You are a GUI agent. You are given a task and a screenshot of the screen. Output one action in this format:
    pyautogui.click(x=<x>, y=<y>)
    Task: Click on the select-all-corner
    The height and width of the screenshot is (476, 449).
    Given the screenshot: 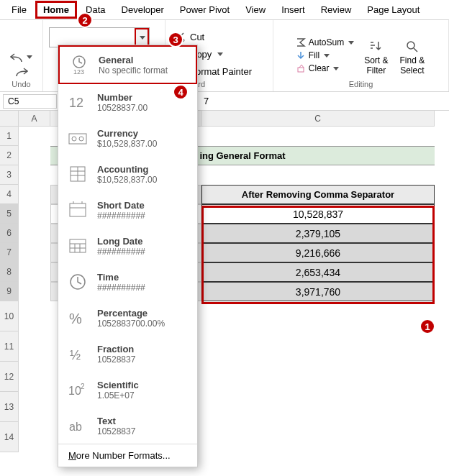 What is the action you would take?
    pyautogui.click(x=9, y=119)
    